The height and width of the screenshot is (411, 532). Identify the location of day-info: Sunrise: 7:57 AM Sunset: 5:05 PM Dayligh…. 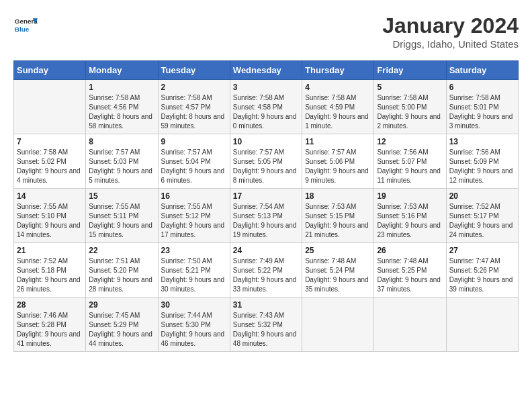
(266, 167).